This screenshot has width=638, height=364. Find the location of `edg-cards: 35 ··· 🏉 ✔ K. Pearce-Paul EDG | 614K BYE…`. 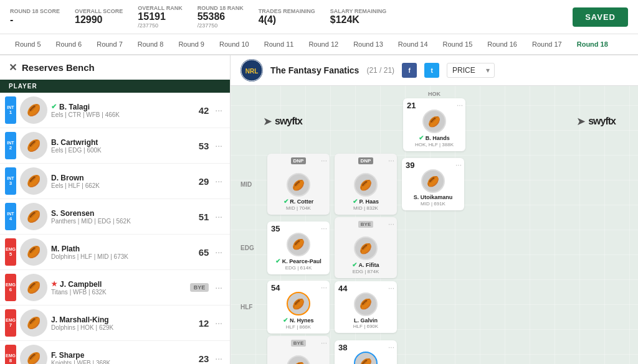

edg-cards: 35 ··· 🏉 ✔ K. Pearce-Paul EDG | 614K BYE… is located at coordinates (447, 248).